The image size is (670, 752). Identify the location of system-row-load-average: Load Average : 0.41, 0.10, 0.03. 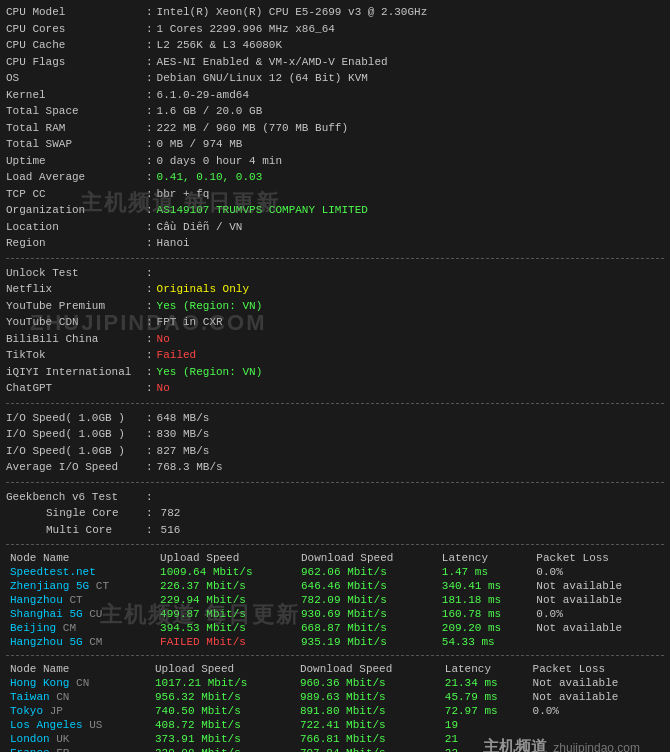
(335, 178).